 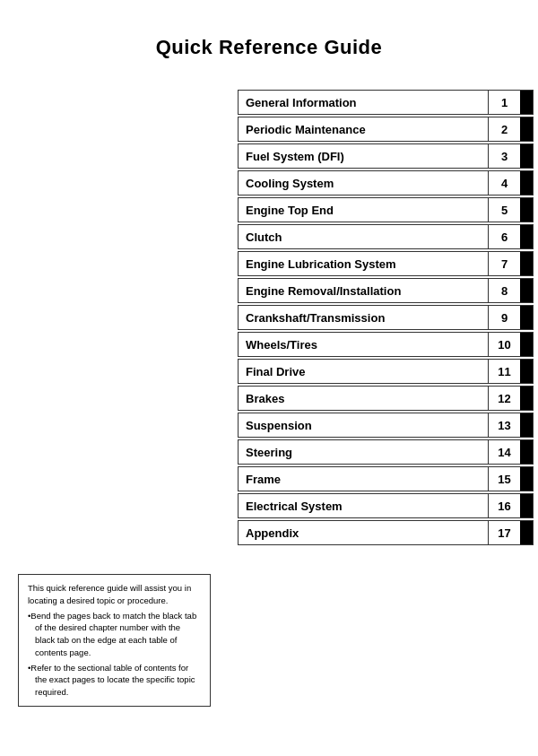 What do you see at coordinates (504, 479) in the screenshot?
I see `toc-number: 15` at bounding box center [504, 479].